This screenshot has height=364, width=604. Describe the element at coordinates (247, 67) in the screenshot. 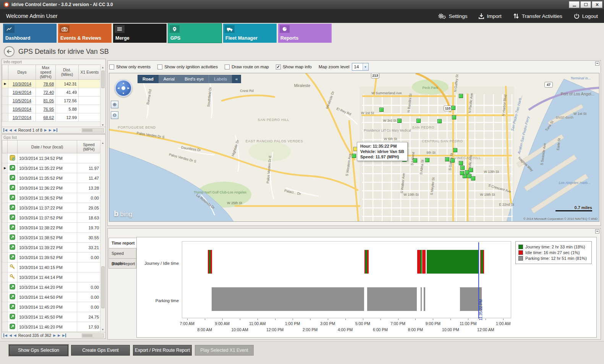

I see `checkbox-draw-route-on-map: Draw route on map` at that location.